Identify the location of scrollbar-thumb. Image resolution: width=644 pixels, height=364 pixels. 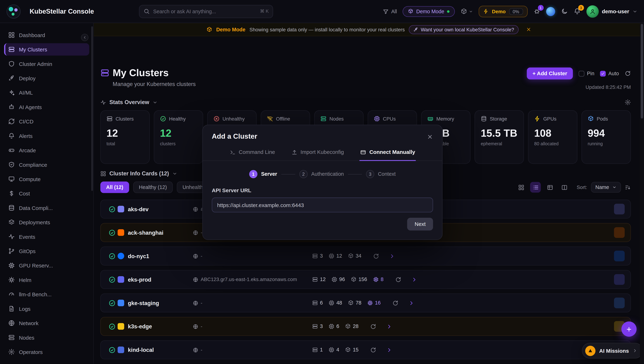
(642, 71).